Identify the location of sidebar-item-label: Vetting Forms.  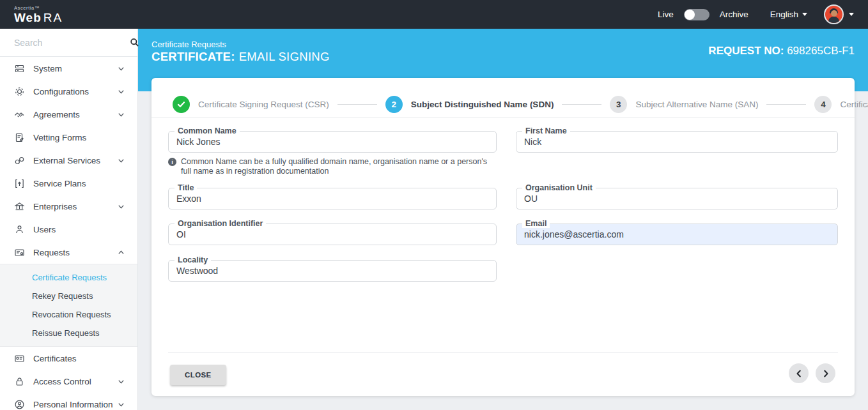
(79, 138).